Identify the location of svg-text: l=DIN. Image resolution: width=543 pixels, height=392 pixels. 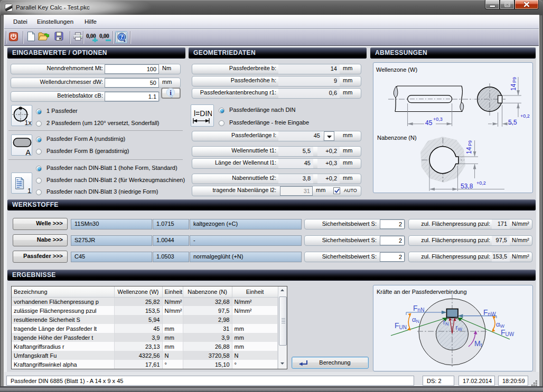
(203, 113).